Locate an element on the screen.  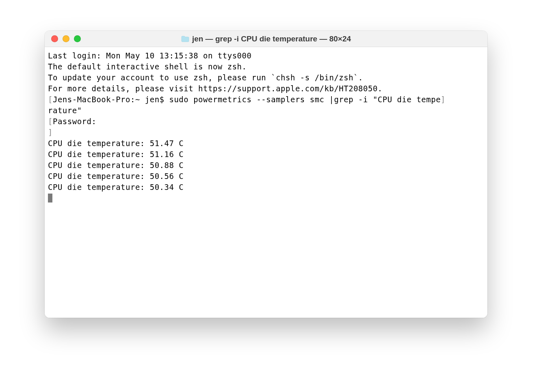
prompt-line: [Jens-MacBook-Pro:~ jen$ sudo powermetri… is located at coordinates (266, 100).